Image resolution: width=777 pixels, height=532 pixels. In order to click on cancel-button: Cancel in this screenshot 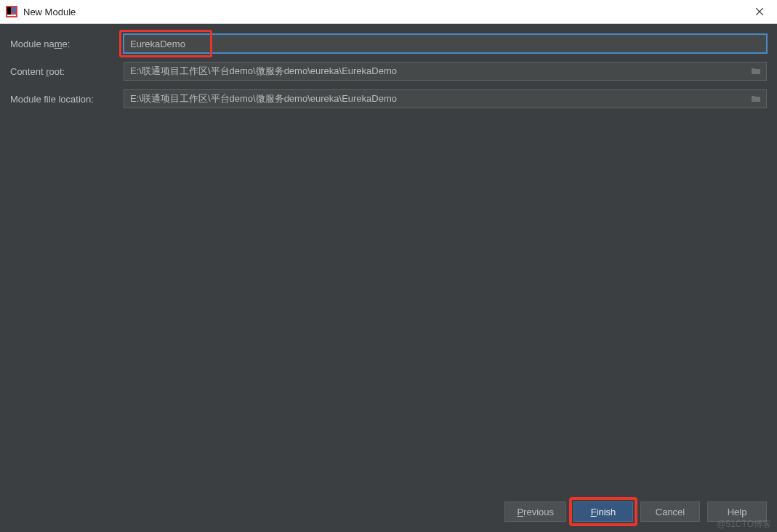, I will do `click(670, 512)`.